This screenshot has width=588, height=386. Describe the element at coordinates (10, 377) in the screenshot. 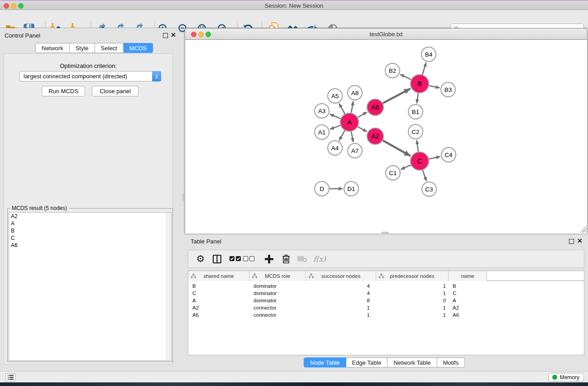

I see `task-history-button` at that location.